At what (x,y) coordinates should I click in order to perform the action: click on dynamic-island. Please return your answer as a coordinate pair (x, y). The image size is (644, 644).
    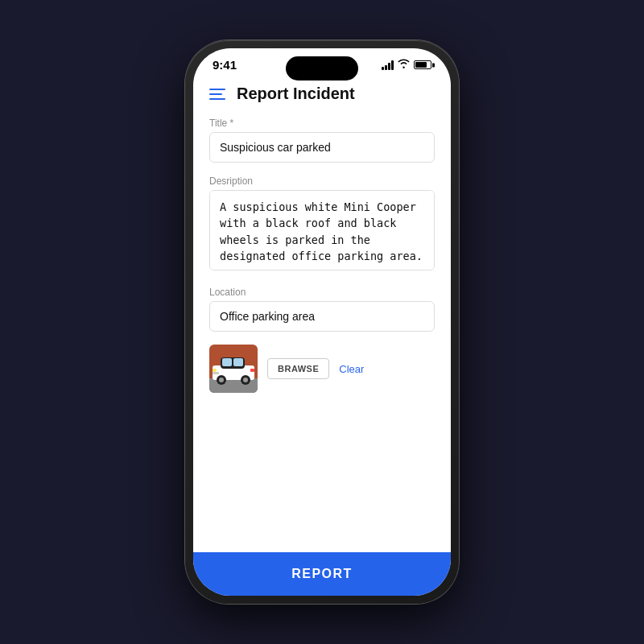
    Looking at the image, I should click on (322, 68).